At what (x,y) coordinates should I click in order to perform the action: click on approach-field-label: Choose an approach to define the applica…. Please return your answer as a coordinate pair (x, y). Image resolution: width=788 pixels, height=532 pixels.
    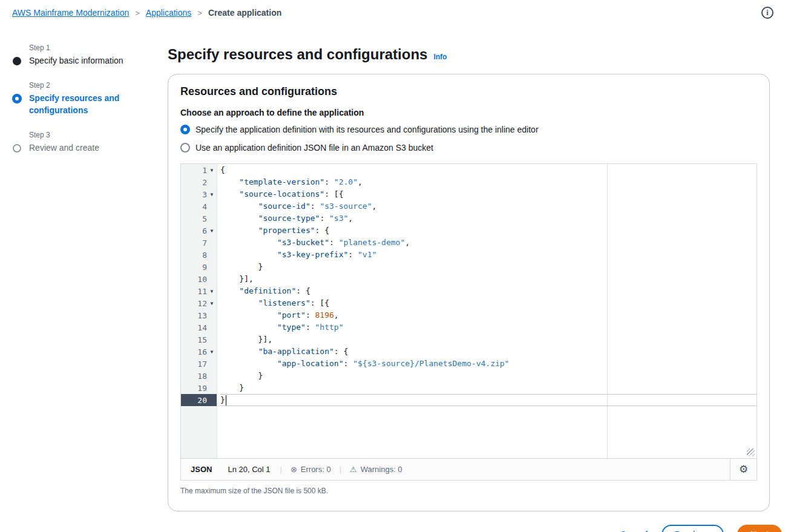
    Looking at the image, I should click on (468, 113).